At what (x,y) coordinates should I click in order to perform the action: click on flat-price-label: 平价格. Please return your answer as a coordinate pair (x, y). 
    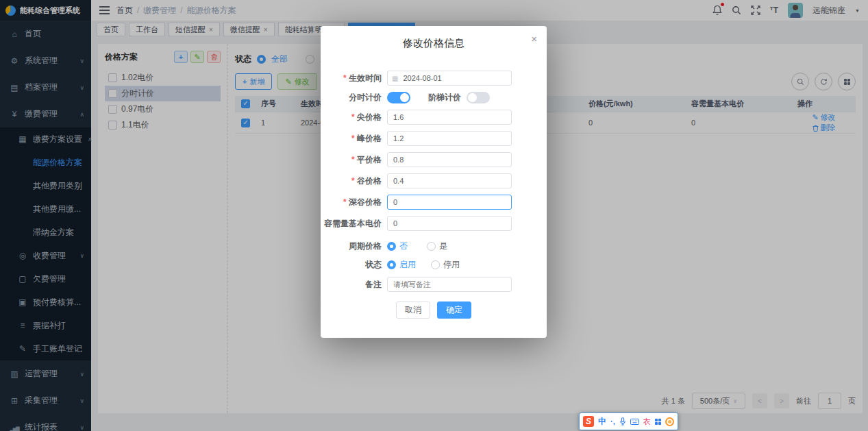
    Looking at the image, I should click on (354, 160).